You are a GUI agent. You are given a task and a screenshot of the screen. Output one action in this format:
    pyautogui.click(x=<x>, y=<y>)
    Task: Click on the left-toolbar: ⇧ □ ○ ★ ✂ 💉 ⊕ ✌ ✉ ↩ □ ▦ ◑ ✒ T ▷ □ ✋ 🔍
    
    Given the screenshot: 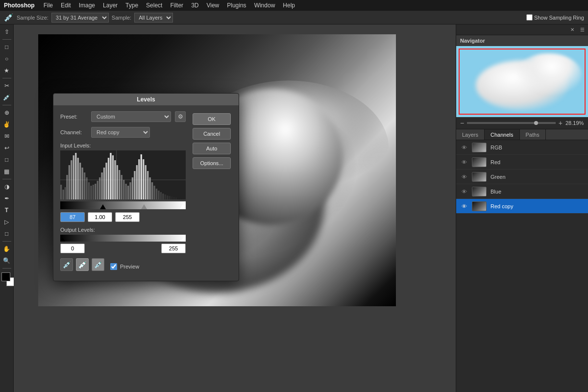 What is the action you would take?
    pyautogui.click(x=7, y=208)
    